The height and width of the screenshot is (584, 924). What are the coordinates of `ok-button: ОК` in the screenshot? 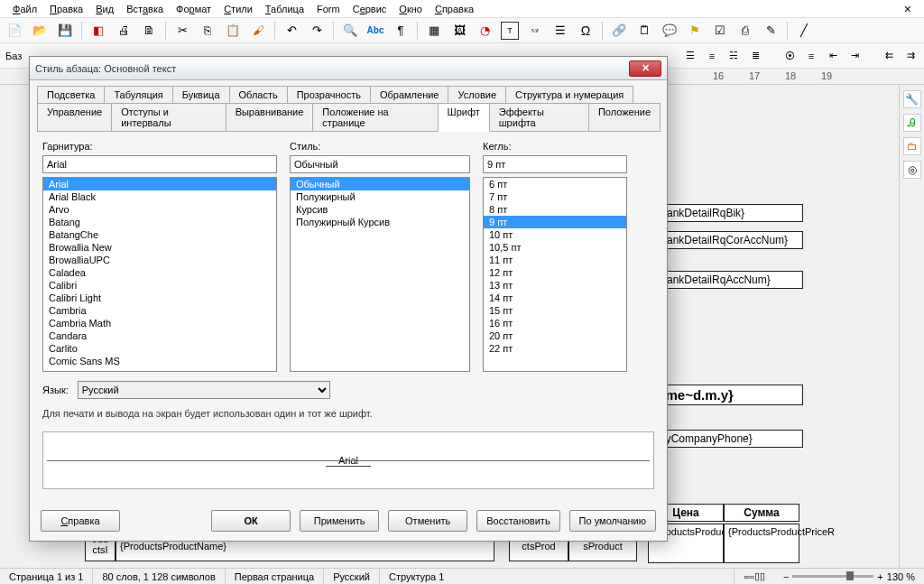 It's located at (251, 521).